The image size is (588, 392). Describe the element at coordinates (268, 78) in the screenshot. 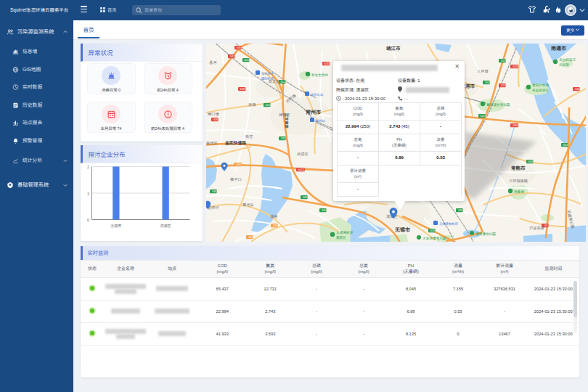

I see `svg-text: 国际机场` at that location.